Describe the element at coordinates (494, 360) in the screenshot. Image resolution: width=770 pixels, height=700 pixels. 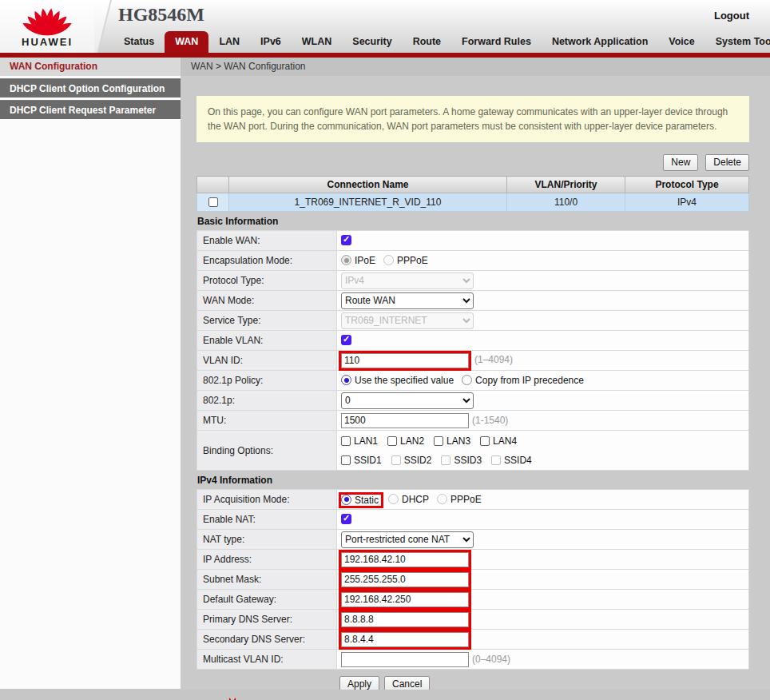
I see `vlan-id-hint: (1–4094)` at that location.